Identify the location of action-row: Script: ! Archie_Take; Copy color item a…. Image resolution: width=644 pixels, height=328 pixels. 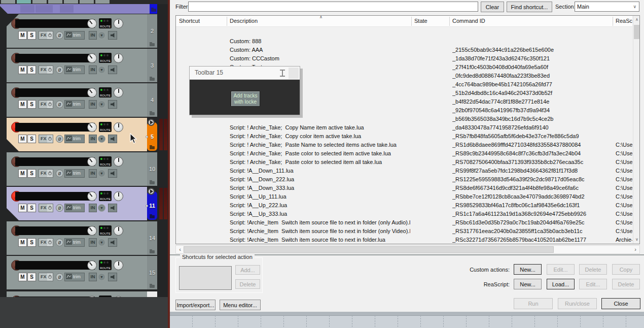
(404, 128).